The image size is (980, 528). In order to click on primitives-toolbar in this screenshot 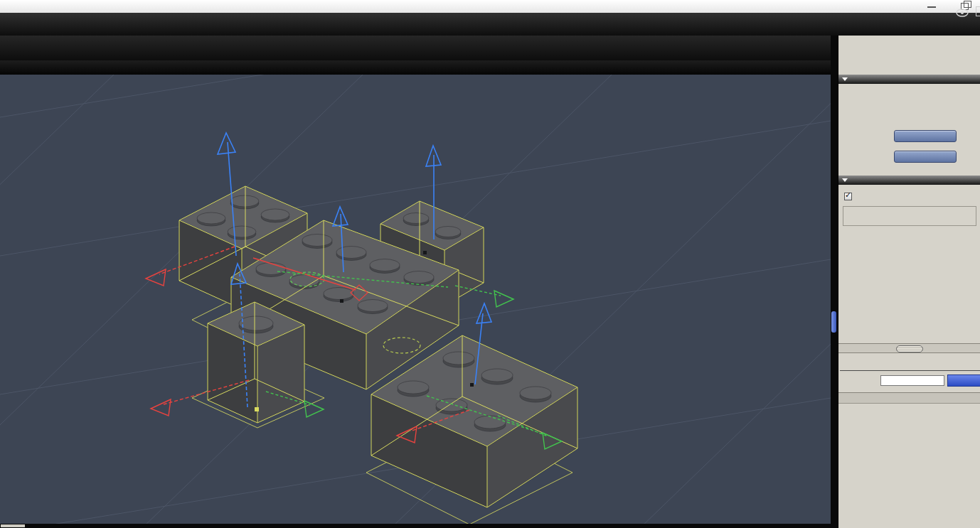, I will do `click(416, 48)`.